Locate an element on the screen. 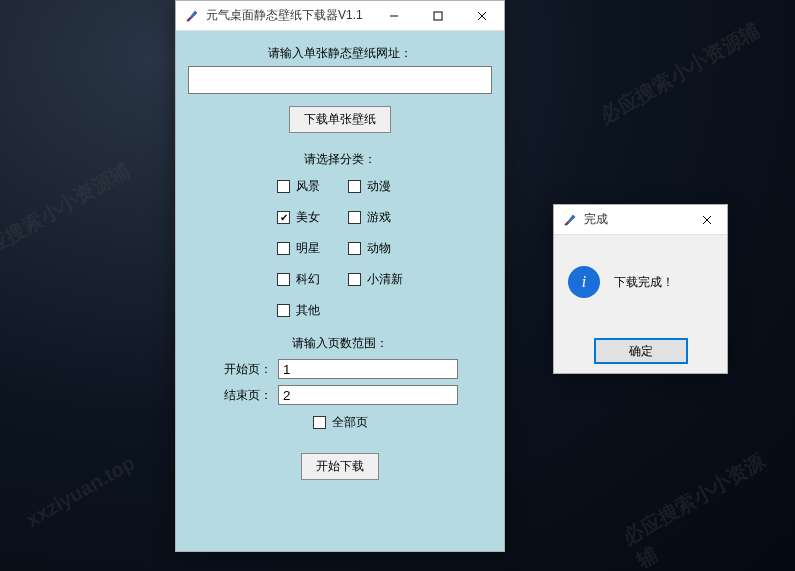  minimize-button is located at coordinates (394, 16).